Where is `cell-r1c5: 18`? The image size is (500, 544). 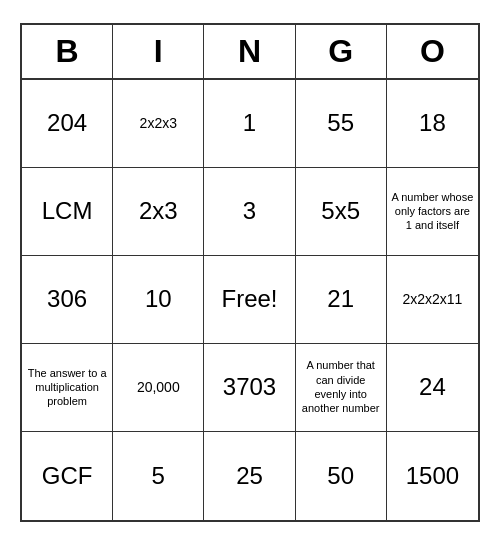
cell-r1c5: 18 is located at coordinates (432, 124).